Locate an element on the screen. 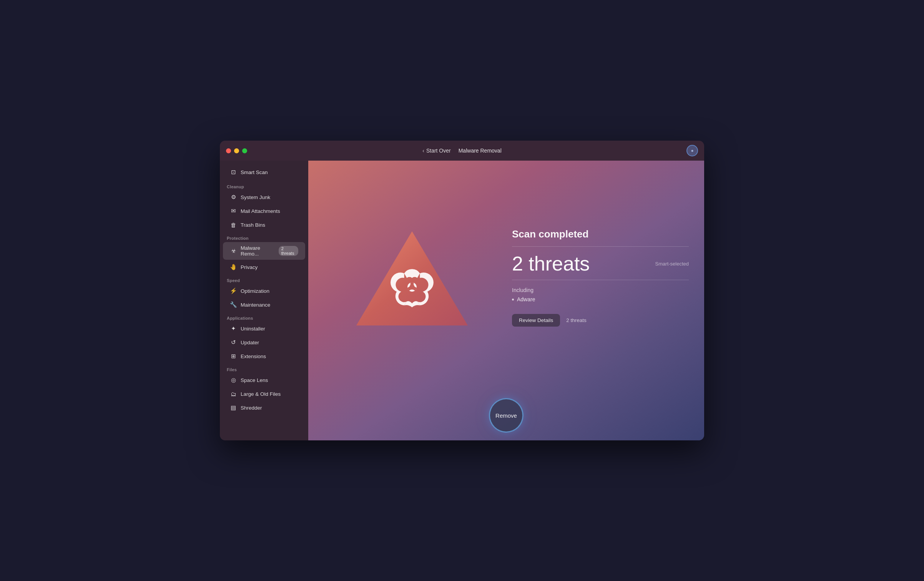 This screenshot has height=581, width=924. sidebar: ⊡ Smart Scan Cleanup ⚙ System Junk ✉ Mai… is located at coordinates (264, 300).